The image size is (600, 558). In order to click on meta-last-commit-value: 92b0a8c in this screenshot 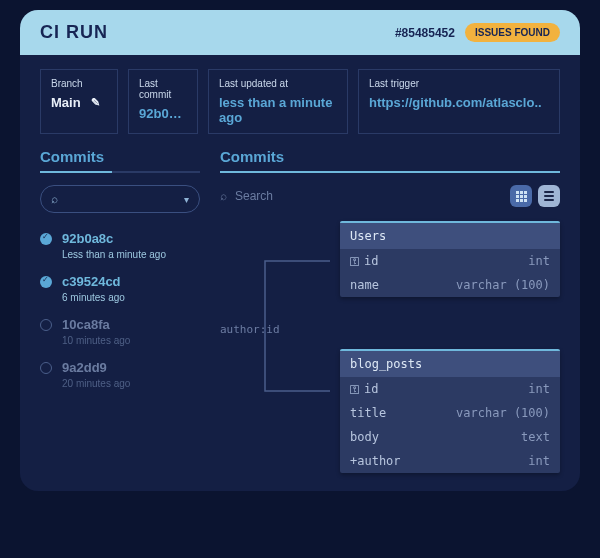, I will do `click(163, 114)`.